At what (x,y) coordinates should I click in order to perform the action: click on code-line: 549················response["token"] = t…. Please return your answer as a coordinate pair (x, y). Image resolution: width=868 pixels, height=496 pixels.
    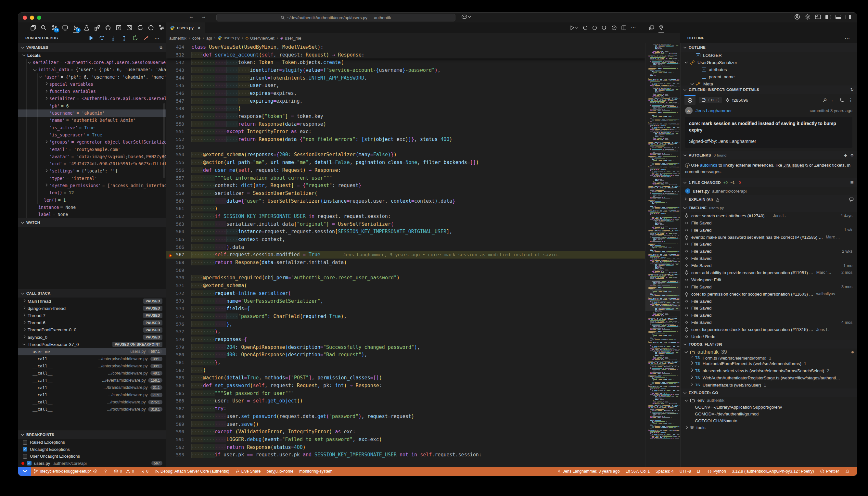
    Looking at the image, I should click on (405, 117).